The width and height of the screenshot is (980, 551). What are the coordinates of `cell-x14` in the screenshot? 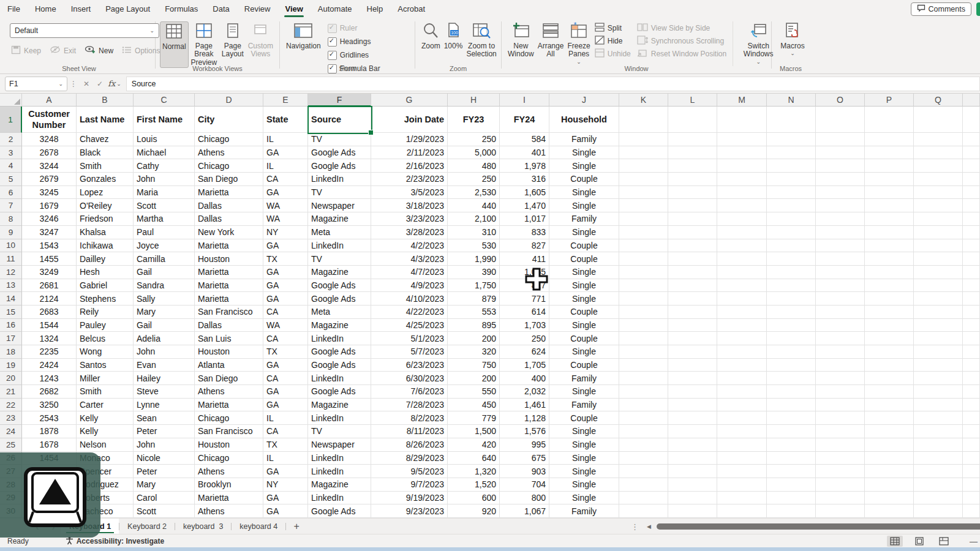 It's located at (971, 299).